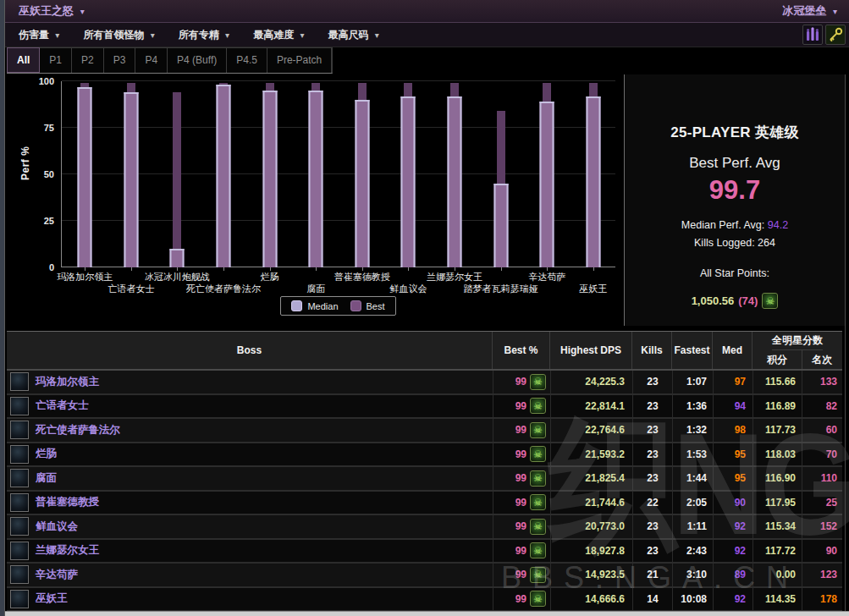  What do you see at coordinates (354, 36) in the screenshot?
I see `menu-item-最高尺码: 最高尺码 ▾` at bounding box center [354, 36].